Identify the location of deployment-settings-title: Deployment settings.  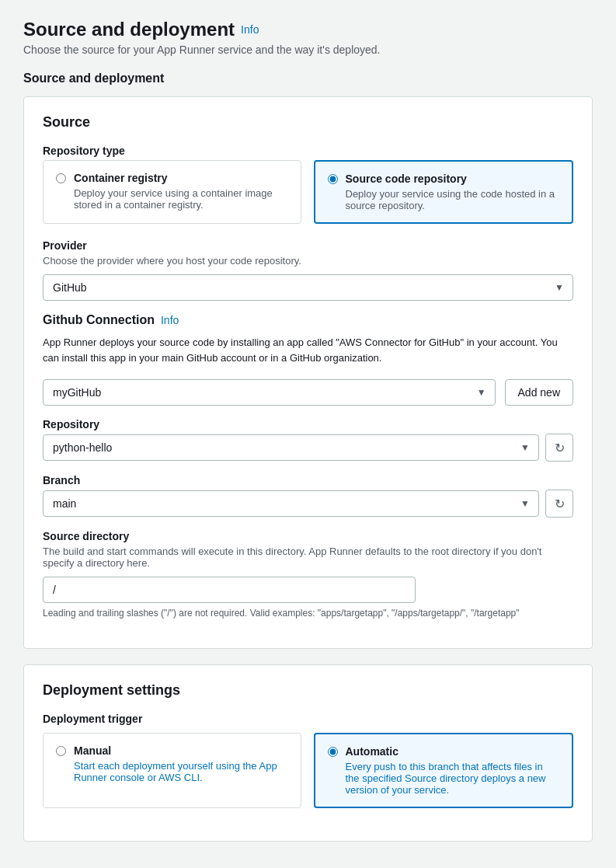
(308, 690).